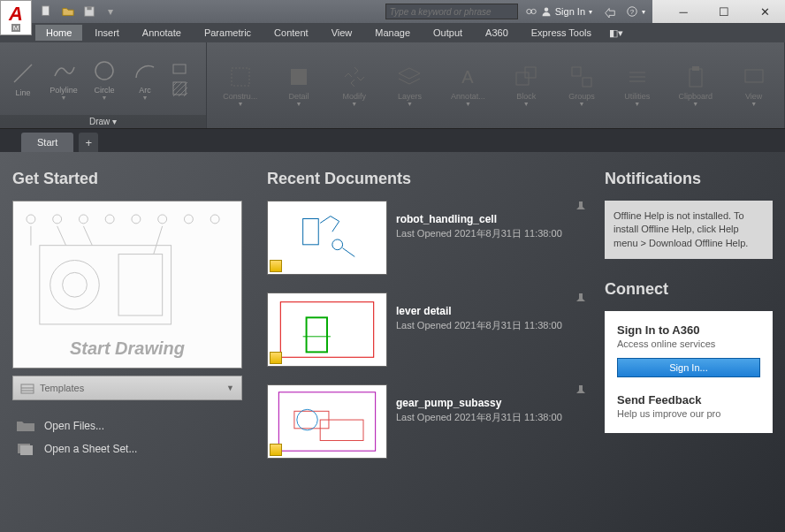 The image size is (785, 532). I want to click on binoculars-icon, so click(531, 11).